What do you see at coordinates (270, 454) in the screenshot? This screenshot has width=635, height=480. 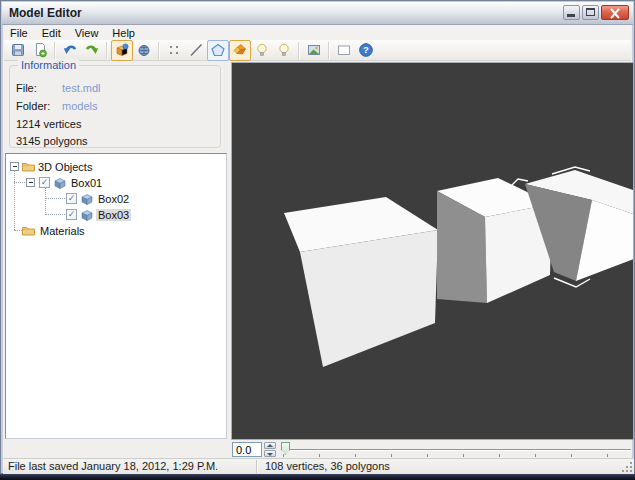 I see `spin-down-button` at bounding box center [270, 454].